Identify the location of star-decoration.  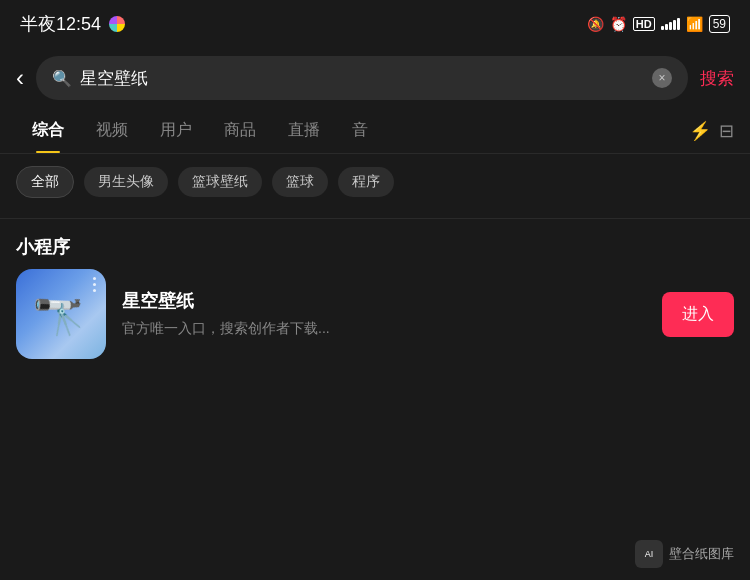
(94, 284).